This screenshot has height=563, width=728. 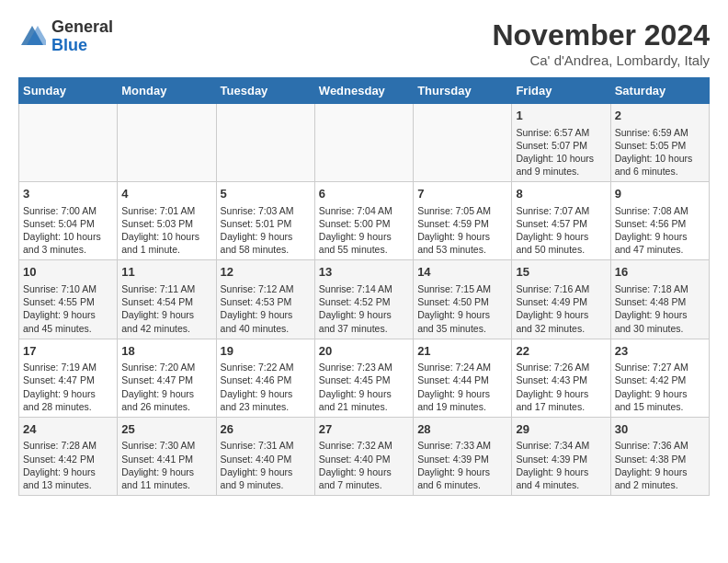 I want to click on day-info: Sunrise: 7:05 AM Sunset: 4:59 PM Dayligh…, so click(x=462, y=230).